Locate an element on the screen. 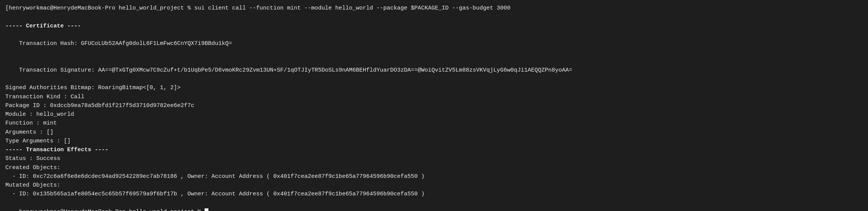 The image size is (868, 211). created-object-line: - ID: 0xc72c6a6f6e8e6dcdec94ad92542289ec… is located at coordinates (434, 177).